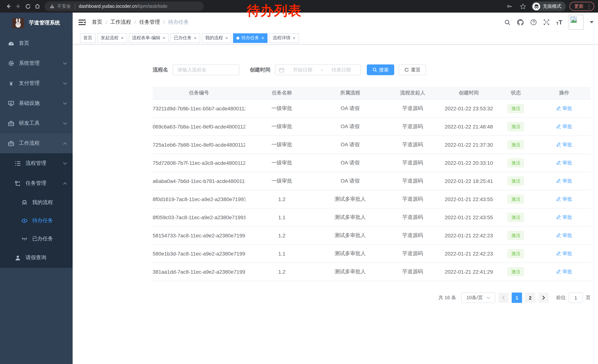 Image resolution: width=598 pixels, height=364 pixels. Describe the element at coordinates (413, 254) in the screenshot. I see `cell-starter: 芋道源码` at that location.